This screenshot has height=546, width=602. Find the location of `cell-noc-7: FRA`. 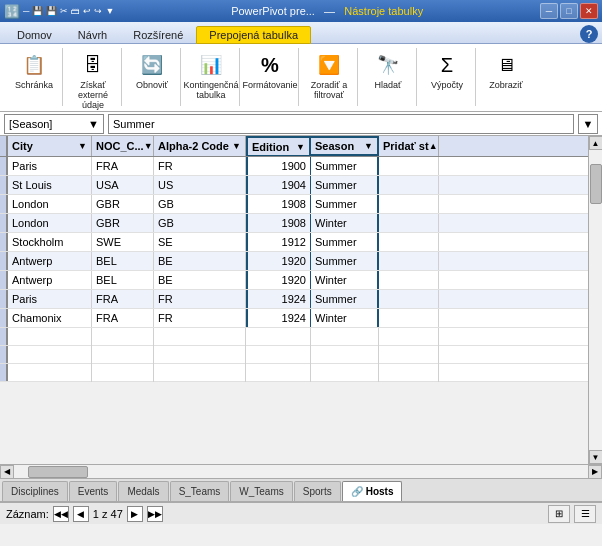

cell-noc-7: FRA is located at coordinates (123, 299).